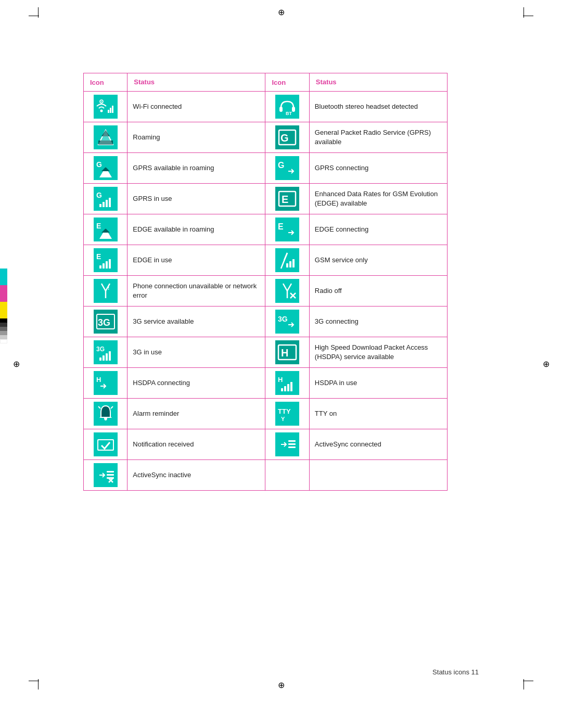 This screenshot has width=562, height=728. What do you see at coordinates (287, 199) in the screenshot?
I see `edge-available-icon: E` at bounding box center [287, 199].